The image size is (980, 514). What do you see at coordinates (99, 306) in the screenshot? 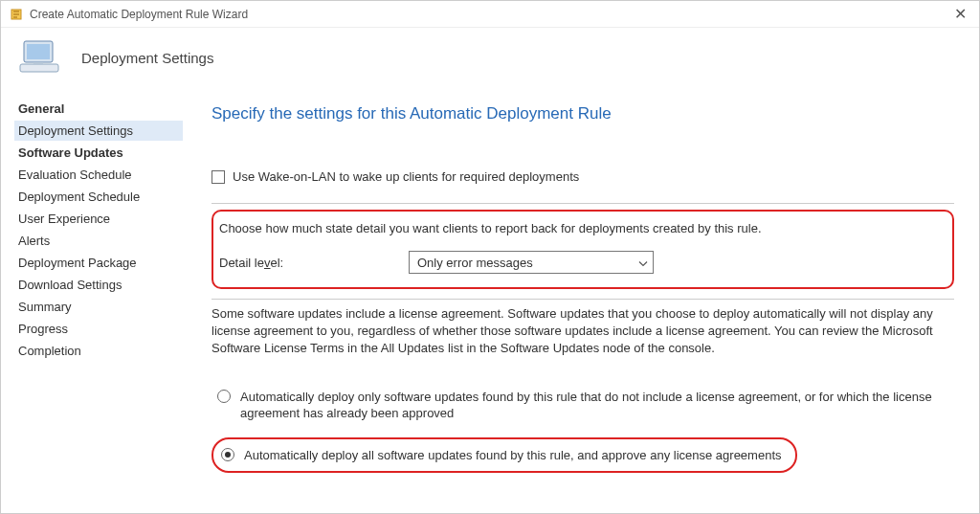
I see `nav-summary: Summary` at bounding box center [99, 306].